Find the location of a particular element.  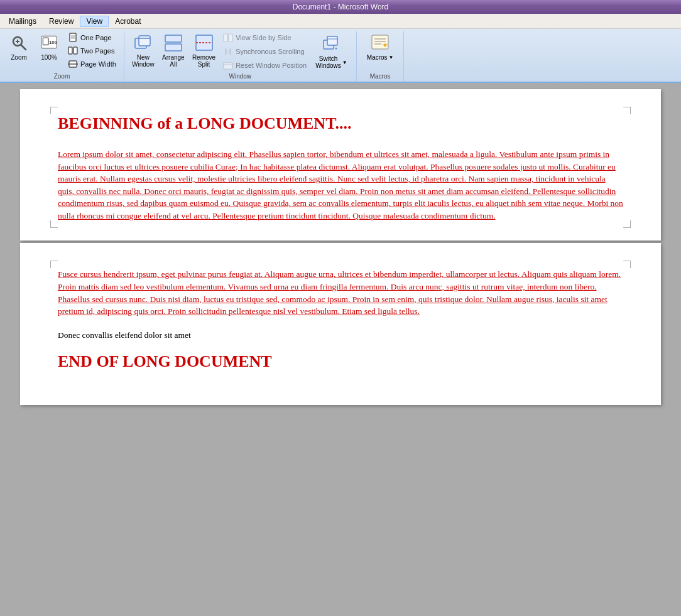

one-page-button: One Page is located at coordinates (92, 38).